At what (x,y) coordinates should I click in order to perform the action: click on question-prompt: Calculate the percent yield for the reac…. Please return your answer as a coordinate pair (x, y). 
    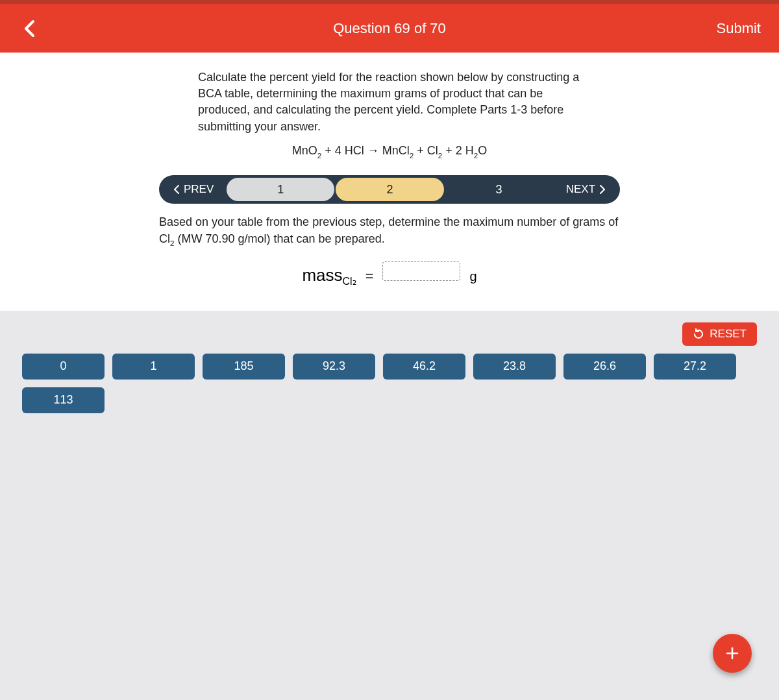
    Looking at the image, I should click on (390, 103).